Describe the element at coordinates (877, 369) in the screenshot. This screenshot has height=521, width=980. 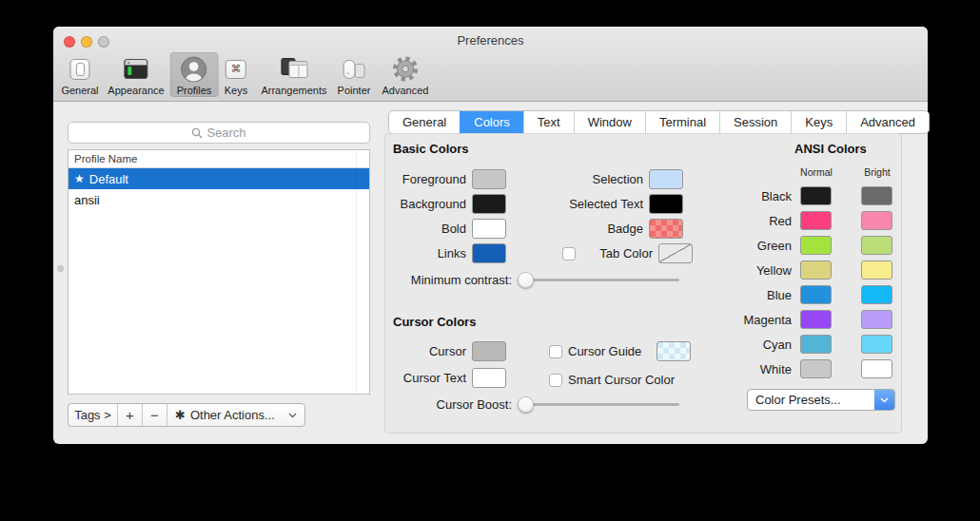
I see `ansi-white-bright-well` at that location.